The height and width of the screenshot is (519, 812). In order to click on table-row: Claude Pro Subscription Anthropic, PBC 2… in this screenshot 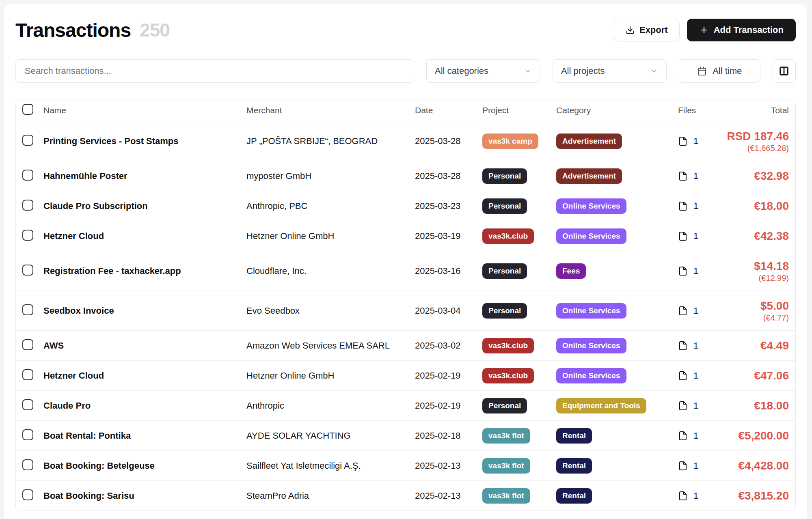, I will do `click(406, 206)`.